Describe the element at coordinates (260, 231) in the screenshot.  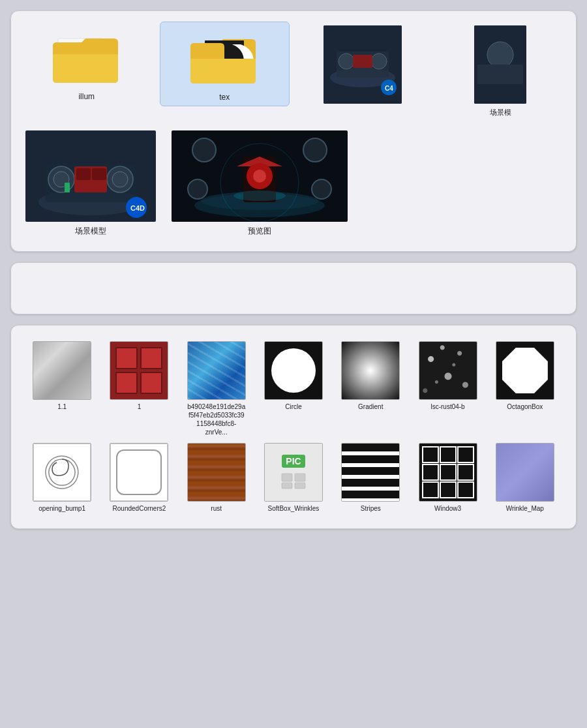
I see `preview-large-label: 预览图` at that location.